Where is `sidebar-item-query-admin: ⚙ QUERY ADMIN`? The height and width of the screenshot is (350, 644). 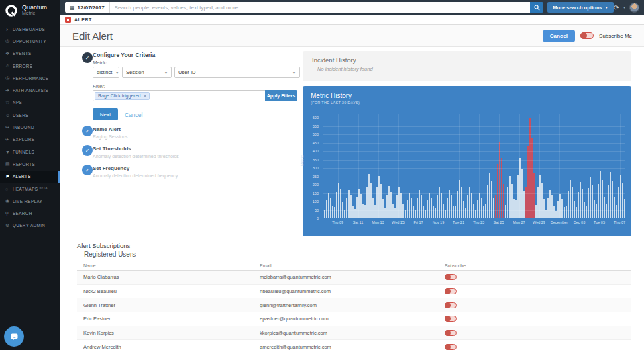 sidebar-item-query-admin: ⚙ QUERY ADMIN is located at coordinates (30, 226).